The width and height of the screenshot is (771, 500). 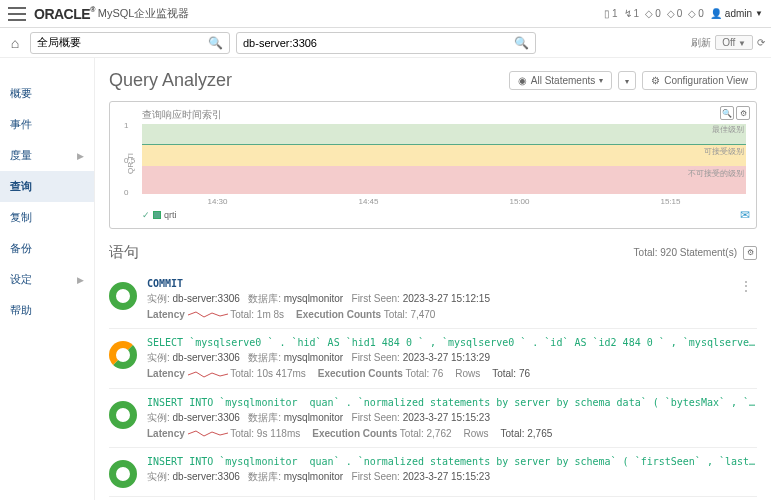 What do you see at coordinates (170, 215) in the screenshot?
I see `legend-label: qrti` at bounding box center [170, 215].